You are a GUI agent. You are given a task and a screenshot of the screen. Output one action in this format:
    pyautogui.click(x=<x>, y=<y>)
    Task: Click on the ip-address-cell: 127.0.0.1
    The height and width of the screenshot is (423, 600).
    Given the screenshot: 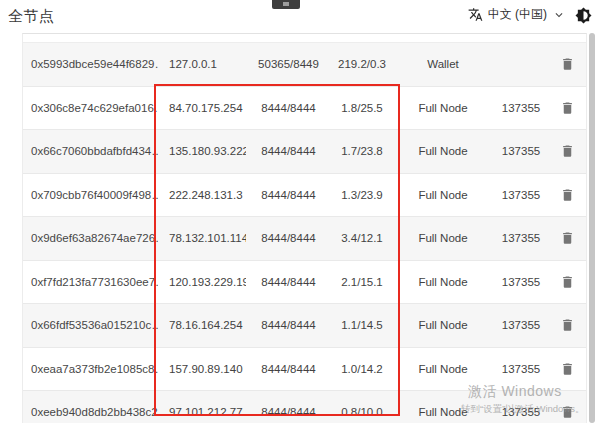 What is the action you would take?
    pyautogui.click(x=202, y=64)
    